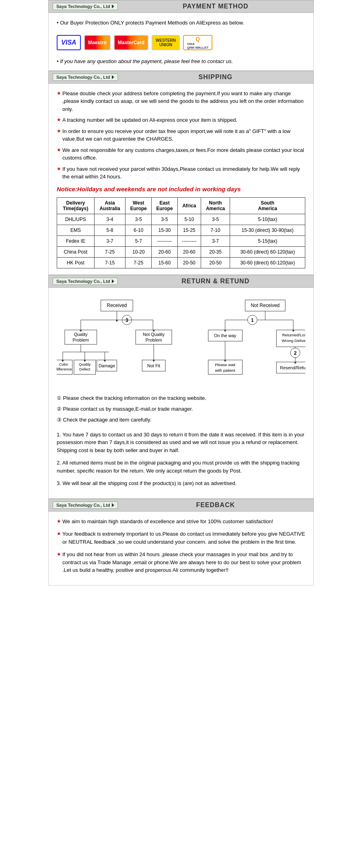  What do you see at coordinates (181, 241) in the screenshot?
I see `table-row: Fedex IE3-75-7------------------3-75-15(…` at bounding box center [181, 241].